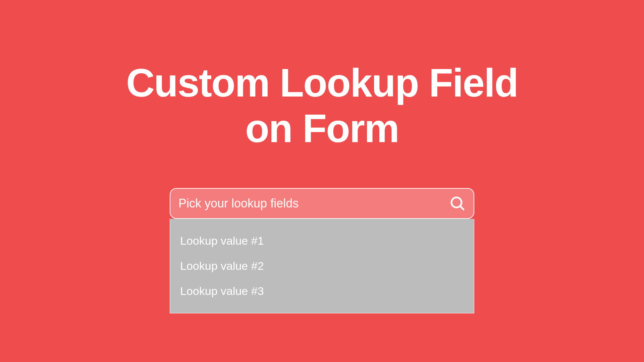  What do you see at coordinates (322, 291) in the screenshot?
I see `dropdown-option: Lookup value #3` at bounding box center [322, 291].